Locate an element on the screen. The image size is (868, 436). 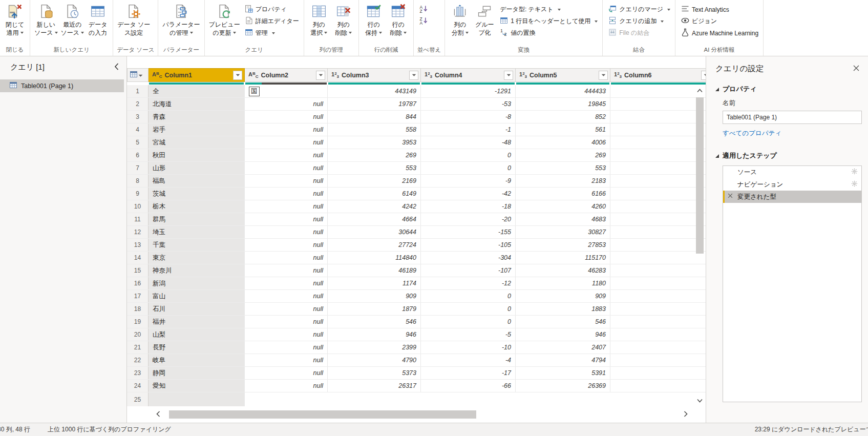
query-name-input is located at coordinates (792, 117).